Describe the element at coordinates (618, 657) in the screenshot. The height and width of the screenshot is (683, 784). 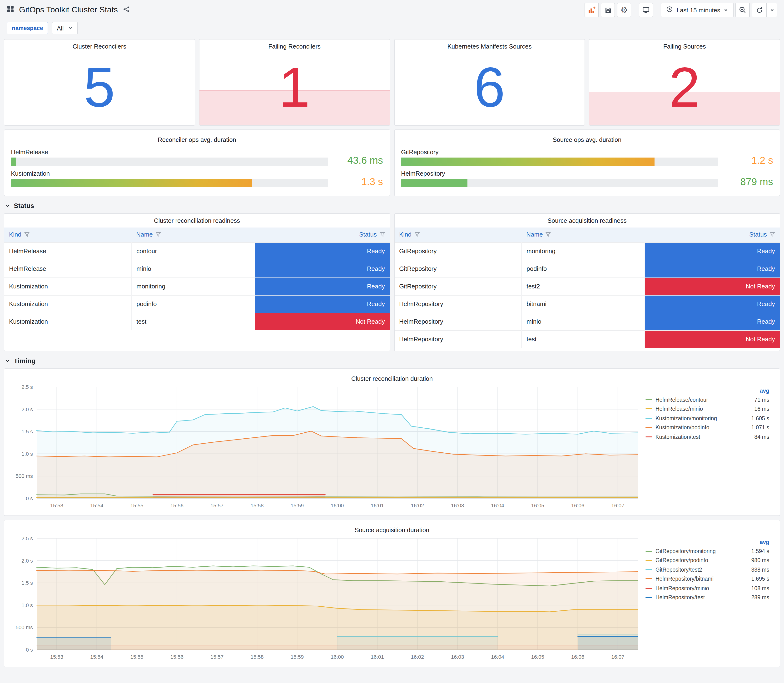
I see `svg-text: 16:07` at that location.